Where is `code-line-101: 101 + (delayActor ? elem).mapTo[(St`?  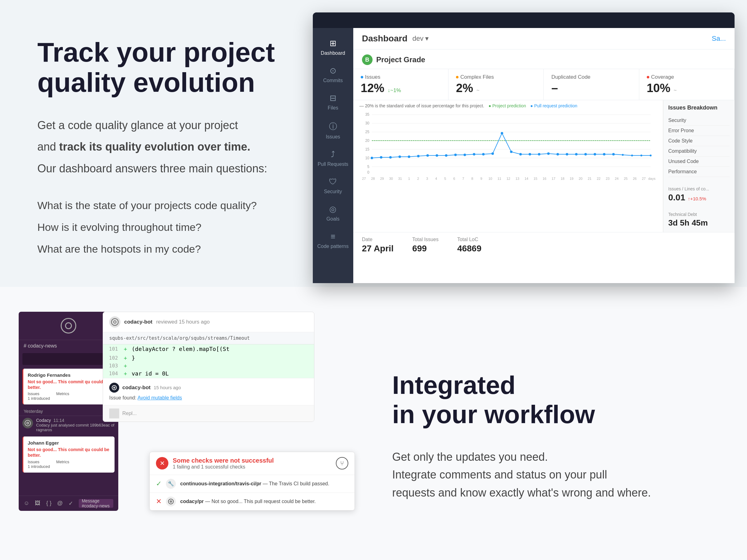 code-line-101: 101 + (delayActor ? elem).mapTo[(St is located at coordinates (209, 349).